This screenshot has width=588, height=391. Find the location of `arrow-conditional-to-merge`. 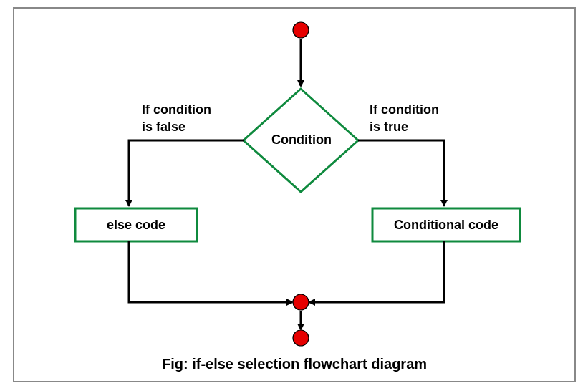

arrow-conditional-to-merge is located at coordinates (377, 272).